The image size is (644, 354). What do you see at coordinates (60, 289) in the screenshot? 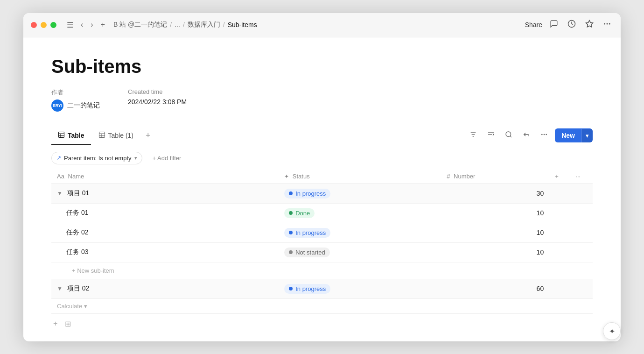
I see `collapse-icon-2: ▼` at bounding box center [60, 289].